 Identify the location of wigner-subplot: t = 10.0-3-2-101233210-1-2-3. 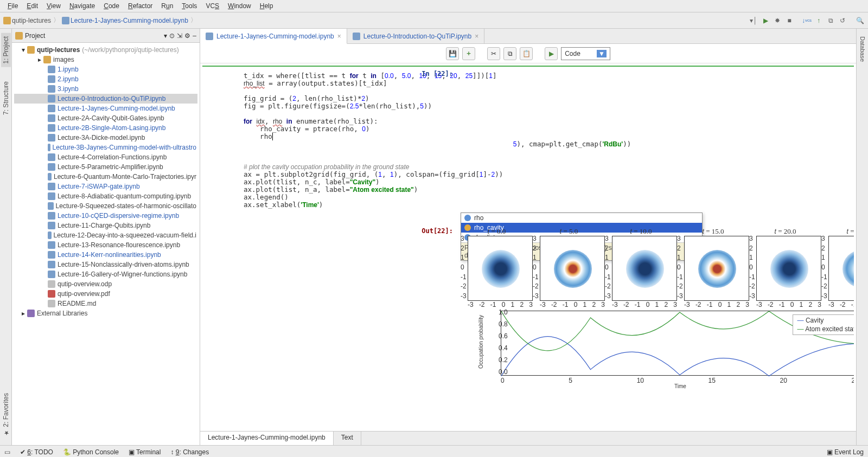
(641, 264).